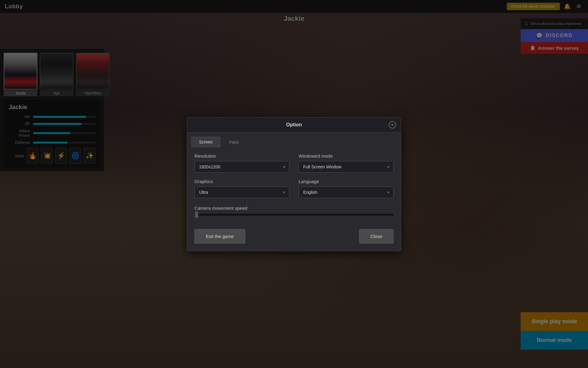  Describe the element at coordinates (294, 215) in the screenshot. I see `camera-slider-track` at that location.